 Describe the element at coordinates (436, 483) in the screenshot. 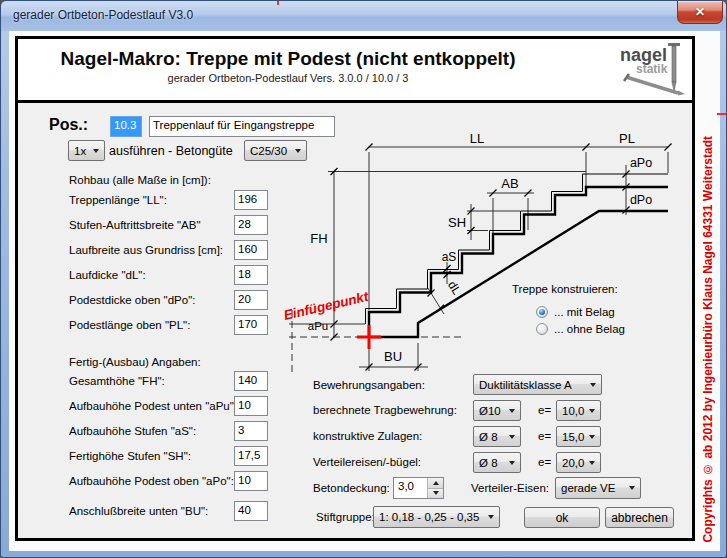

I see `arrow-up-icon` at that location.